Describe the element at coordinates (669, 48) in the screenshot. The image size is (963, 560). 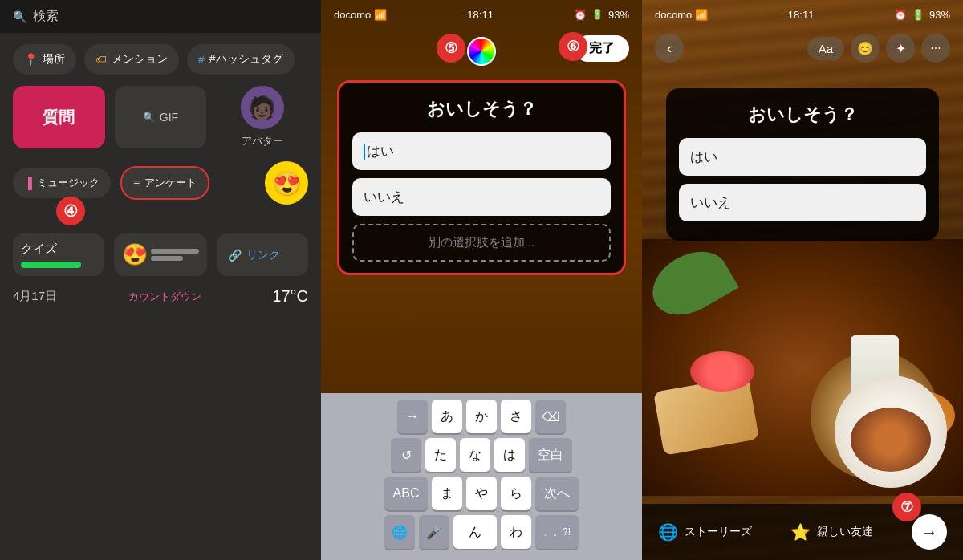
I see `back-button: ‹` at that location.